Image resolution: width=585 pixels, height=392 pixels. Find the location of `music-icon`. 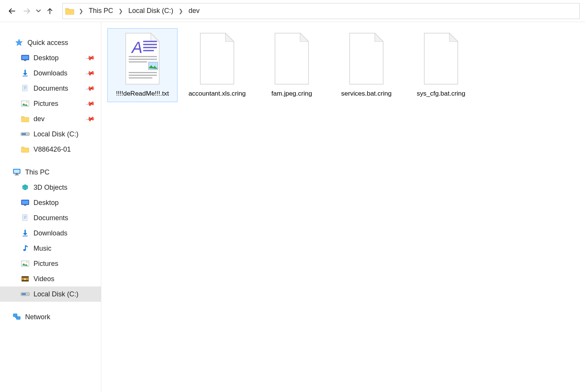

music-icon is located at coordinates (25, 248).